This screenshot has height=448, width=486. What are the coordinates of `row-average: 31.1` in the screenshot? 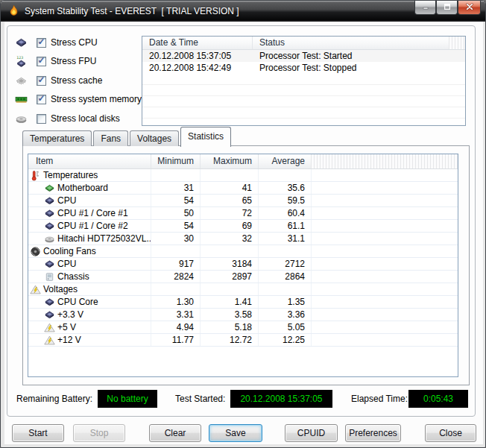 It's located at (285, 239).